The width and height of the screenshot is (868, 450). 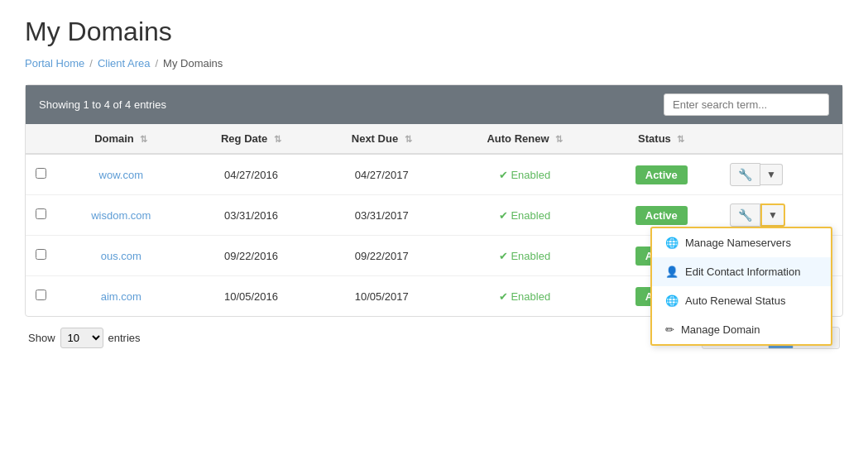 What do you see at coordinates (252, 175) in the screenshot?
I see `row-reg-date-cell: 04/27/2016` at bounding box center [252, 175].